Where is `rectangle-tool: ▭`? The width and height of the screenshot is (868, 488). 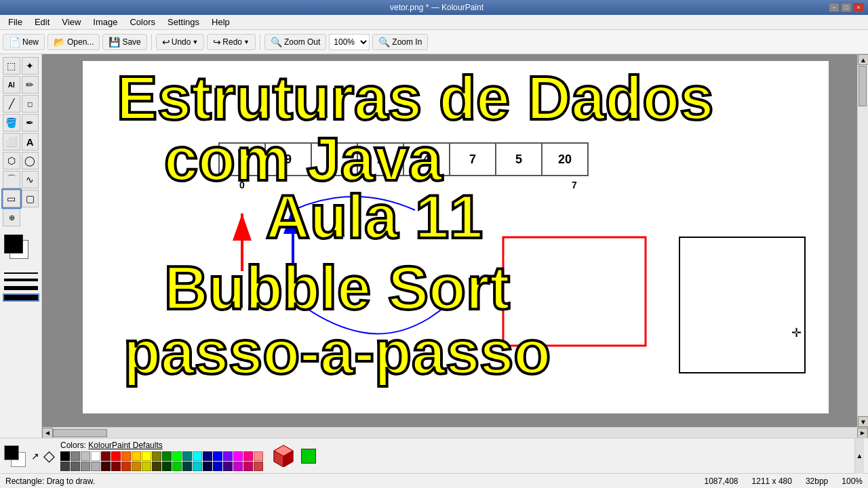 rectangle-tool: ▭ is located at coordinates (12, 199).